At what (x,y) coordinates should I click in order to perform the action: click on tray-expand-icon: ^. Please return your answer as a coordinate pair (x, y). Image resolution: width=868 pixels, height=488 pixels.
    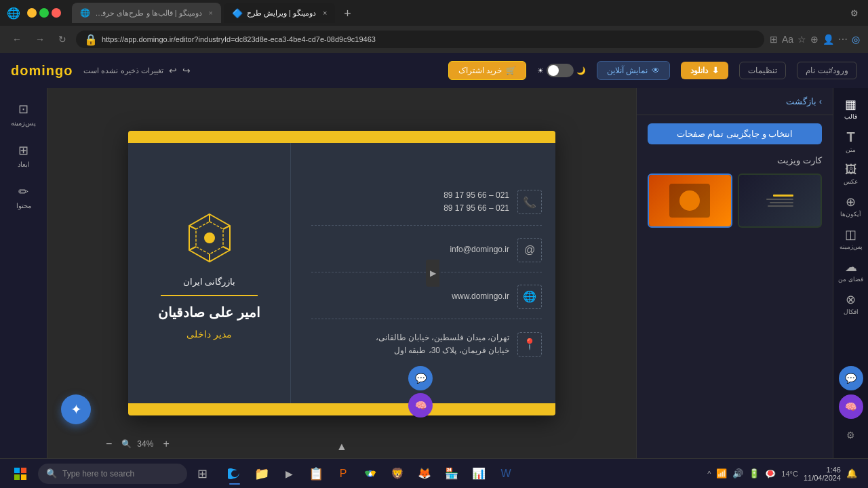
    Looking at the image, I should click on (709, 474).